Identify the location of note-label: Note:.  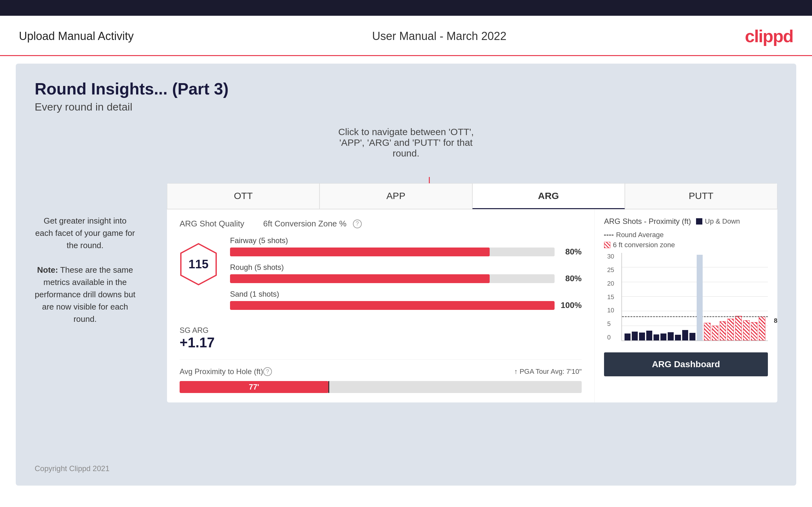
(48, 270).